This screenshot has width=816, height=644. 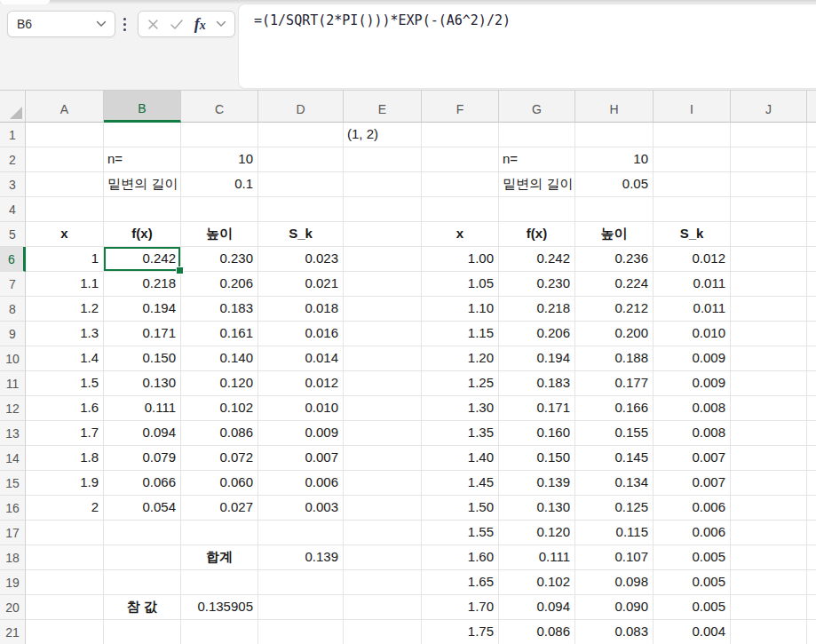 I want to click on cell-F10: 1.20, so click(x=460, y=359).